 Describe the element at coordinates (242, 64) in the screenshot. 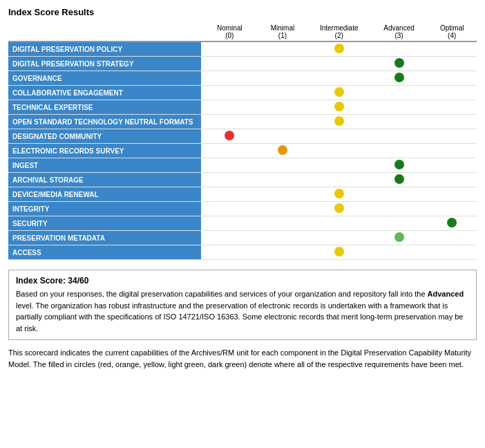

I see `table-row: DIGITAL PRESERVATION STRATEGY` at that location.